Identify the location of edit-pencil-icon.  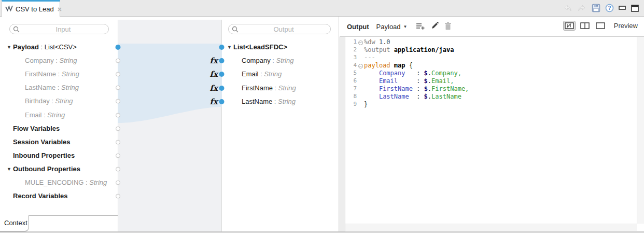
(435, 26).